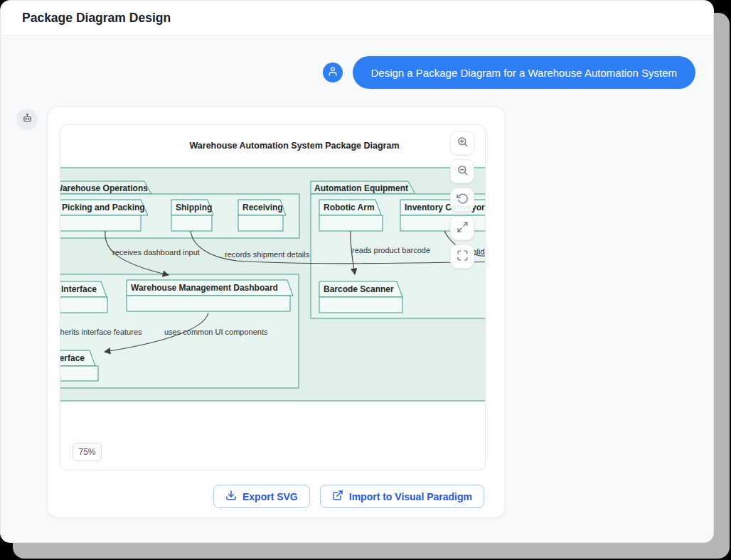  Describe the element at coordinates (462, 144) in the screenshot. I see `zoom-in-icon` at that location.